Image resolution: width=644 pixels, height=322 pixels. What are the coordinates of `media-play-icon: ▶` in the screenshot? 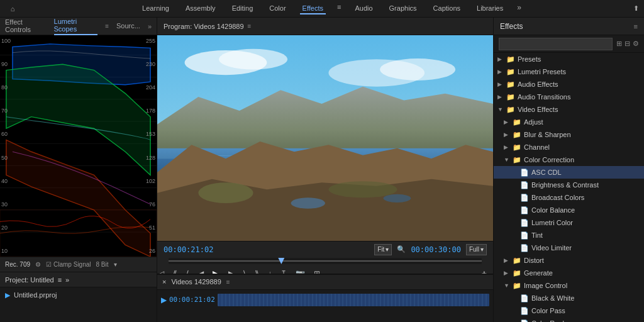 It's located at (8, 296).